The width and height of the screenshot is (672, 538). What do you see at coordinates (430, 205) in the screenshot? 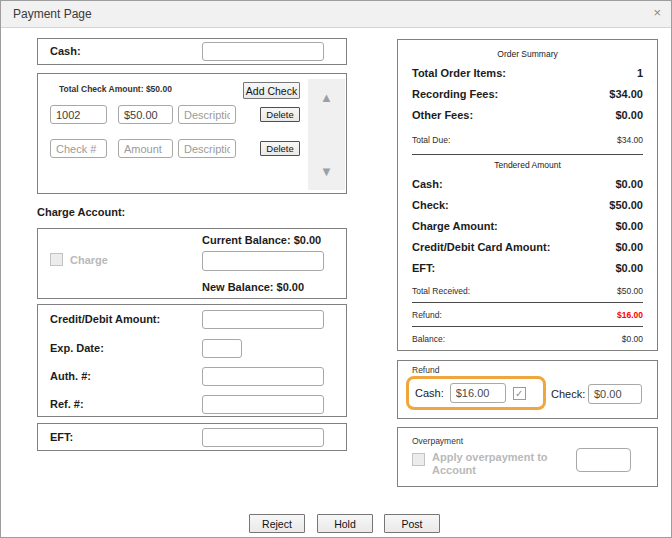
I see `summary-row-label: Check:` at bounding box center [430, 205].